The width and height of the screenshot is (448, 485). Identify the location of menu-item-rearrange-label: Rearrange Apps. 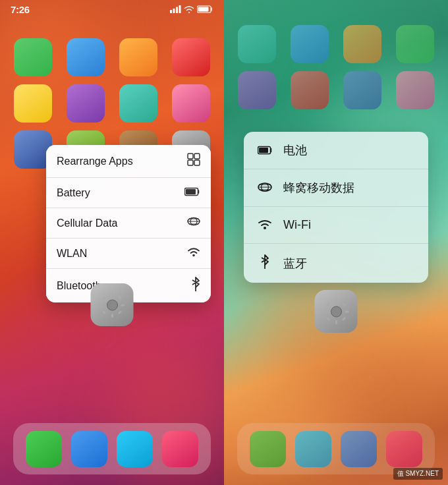
(95, 161).